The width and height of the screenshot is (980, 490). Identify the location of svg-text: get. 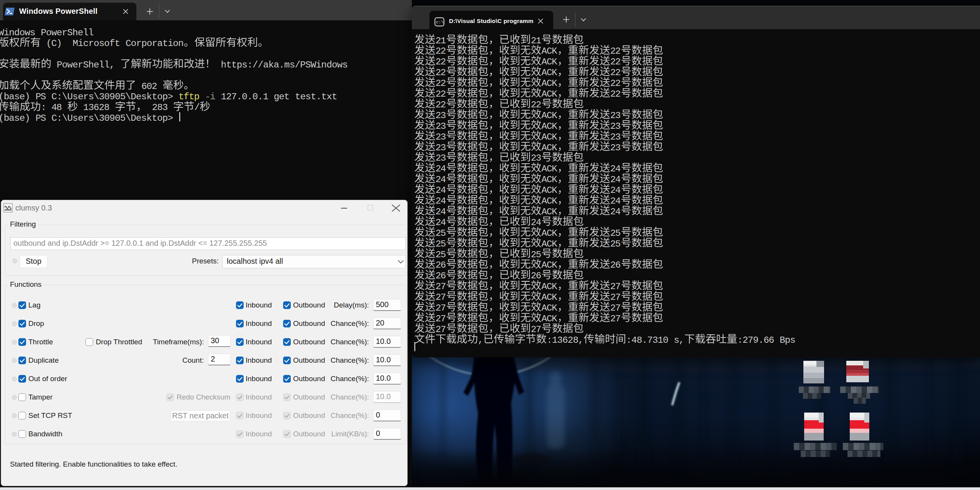
(282, 97).